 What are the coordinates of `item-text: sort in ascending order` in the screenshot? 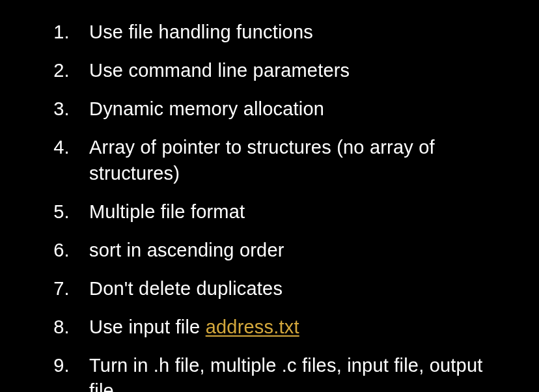 It's located at (187, 250).